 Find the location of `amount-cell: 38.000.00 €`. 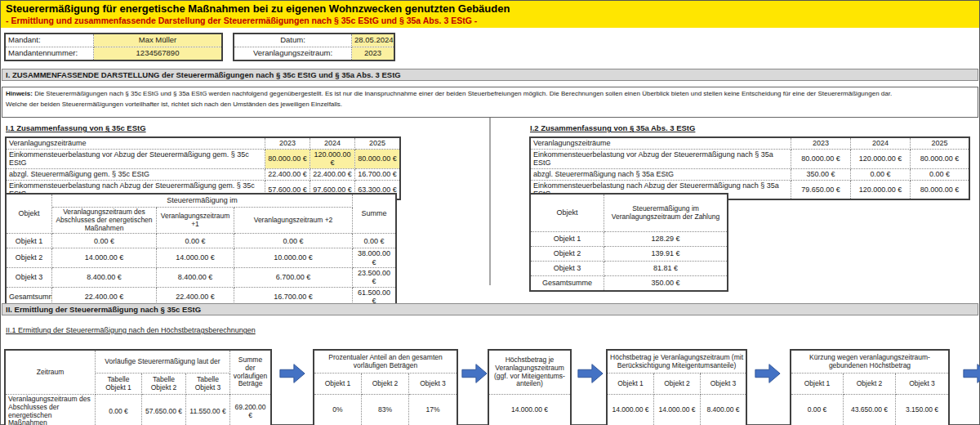

amount-cell: 38.000.00 € is located at coordinates (374, 258).